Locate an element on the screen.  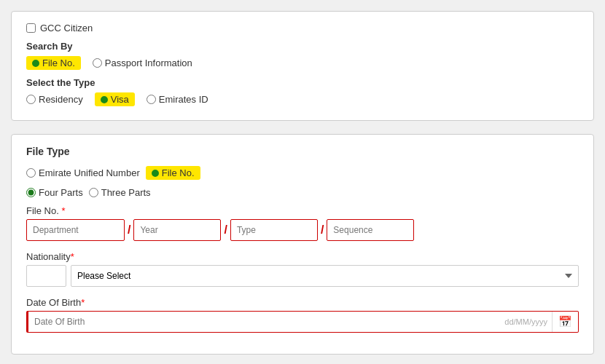
emirate-unified-radio is located at coordinates (31, 173).